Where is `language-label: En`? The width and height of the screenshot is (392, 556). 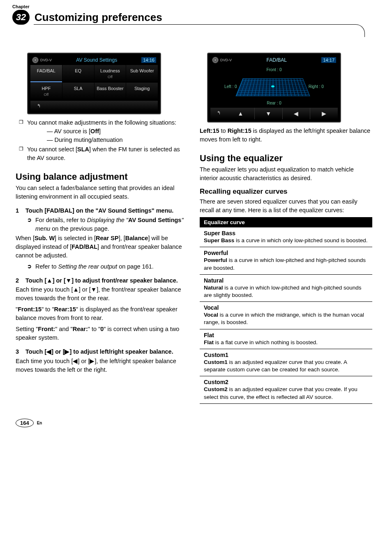 language-label: En is located at coordinates (39, 423).